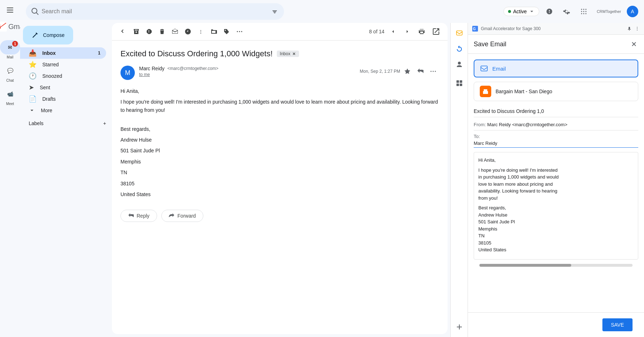  I want to click on save-close-button, so click(634, 44).